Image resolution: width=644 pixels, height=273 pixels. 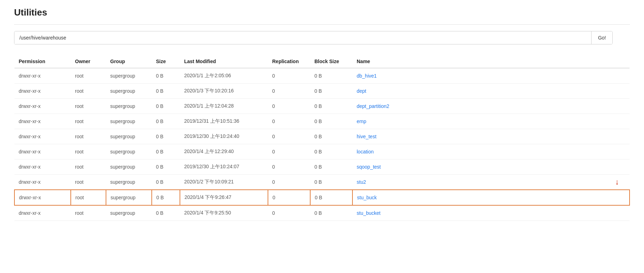 What do you see at coordinates (361, 121) in the screenshot?
I see `file-name-link: emp` at bounding box center [361, 121].